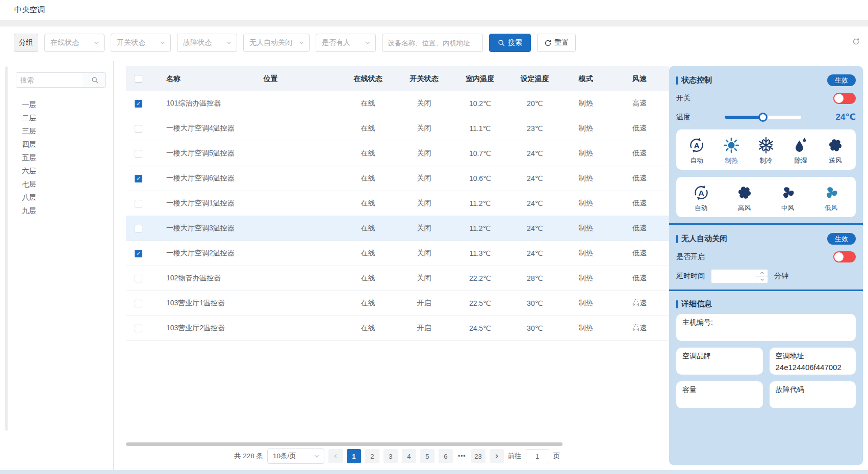 The height and width of the screenshot is (474, 868). What do you see at coordinates (398, 178) in the screenshot?
I see `table-row: 一楼大厅空调6温控器在线关闭10.6℃24℃制热低速` at bounding box center [398, 178].